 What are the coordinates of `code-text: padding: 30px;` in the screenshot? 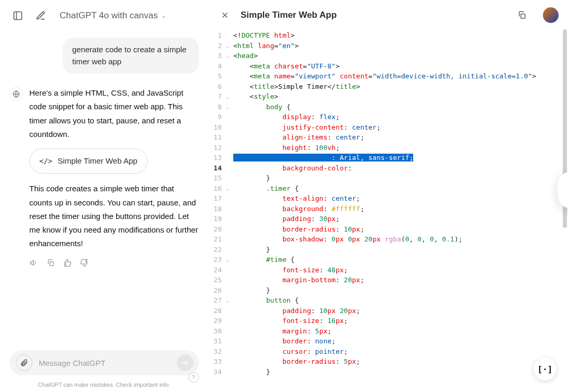 It's located at (401, 219).